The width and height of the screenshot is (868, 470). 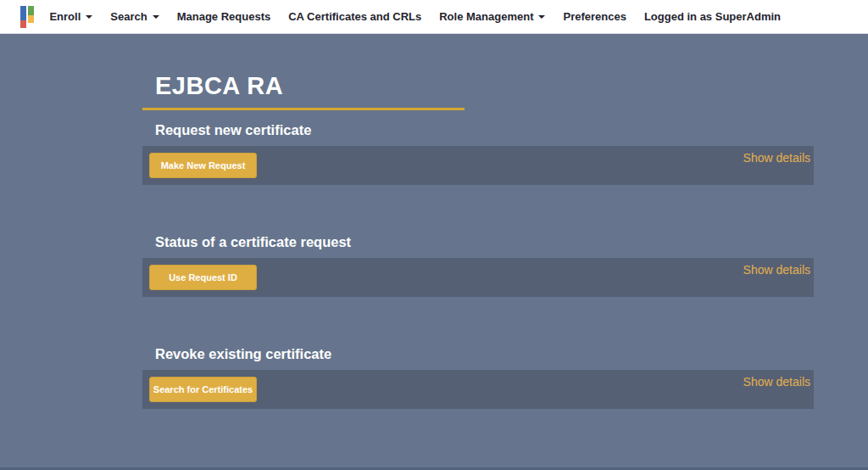 What do you see at coordinates (134, 17) in the screenshot?
I see `nav-item-search: Search` at bounding box center [134, 17].